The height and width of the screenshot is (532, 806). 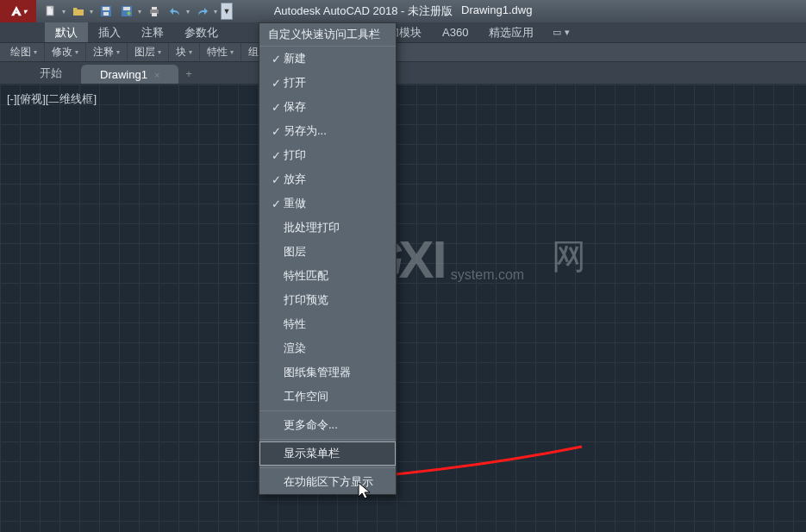 What do you see at coordinates (124, 74) in the screenshot?
I see `doc-tab-label: Drawing1` at bounding box center [124, 74].